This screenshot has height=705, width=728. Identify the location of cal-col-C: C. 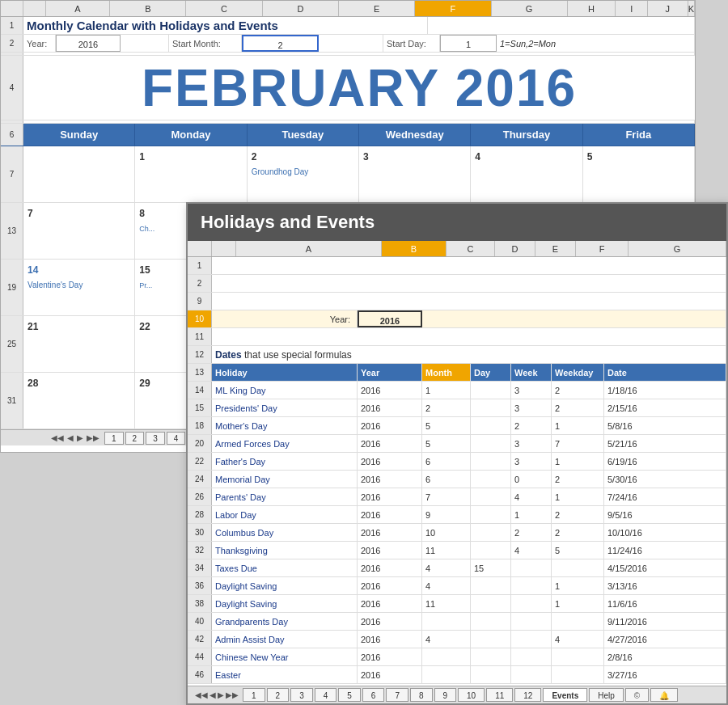
(224, 8).